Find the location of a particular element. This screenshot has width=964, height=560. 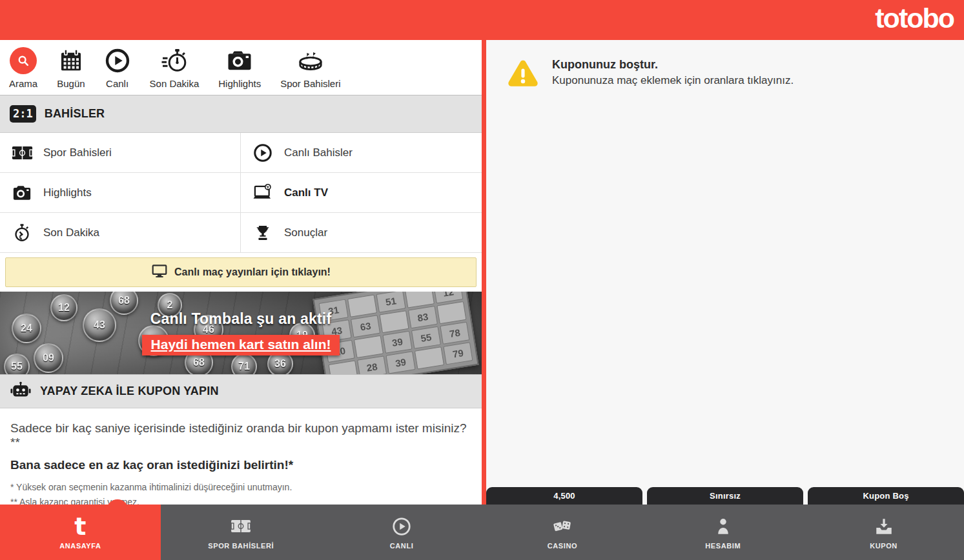

ai-question: Sadece bir kaç saniye içerisinde istediğ… is located at coordinates (241, 435).